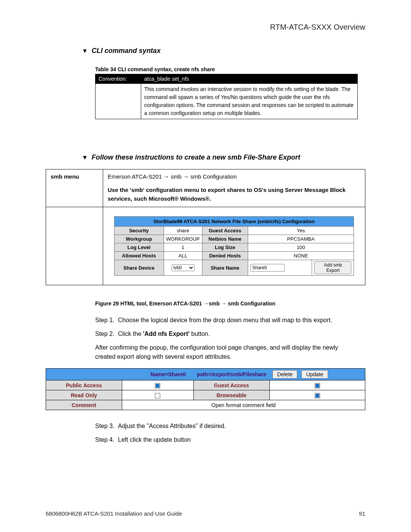 The height and width of the screenshot is (532, 411). Describe the element at coordinates (362, 513) in the screenshot. I see `footer-page-number: 91` at that location.